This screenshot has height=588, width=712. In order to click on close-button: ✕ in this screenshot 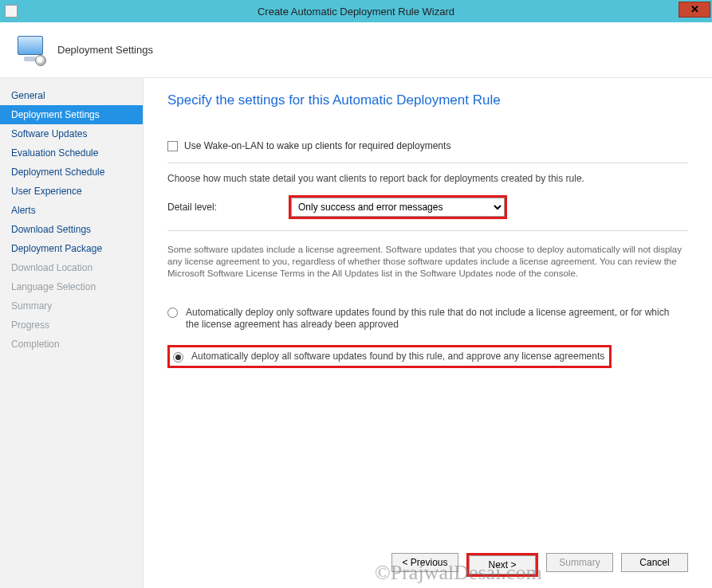, I will do `click(694, 10)`.